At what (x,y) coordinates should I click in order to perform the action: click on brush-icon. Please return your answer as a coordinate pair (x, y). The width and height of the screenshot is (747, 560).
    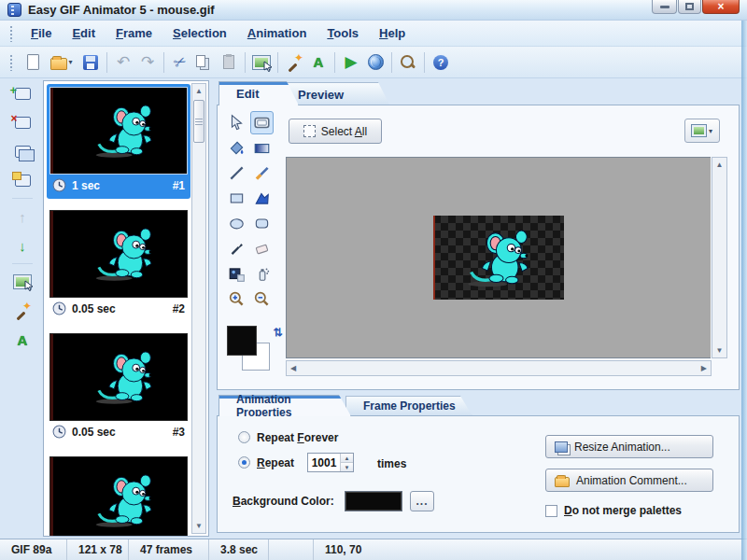
    Looking at the image, I should click on (261, 174).